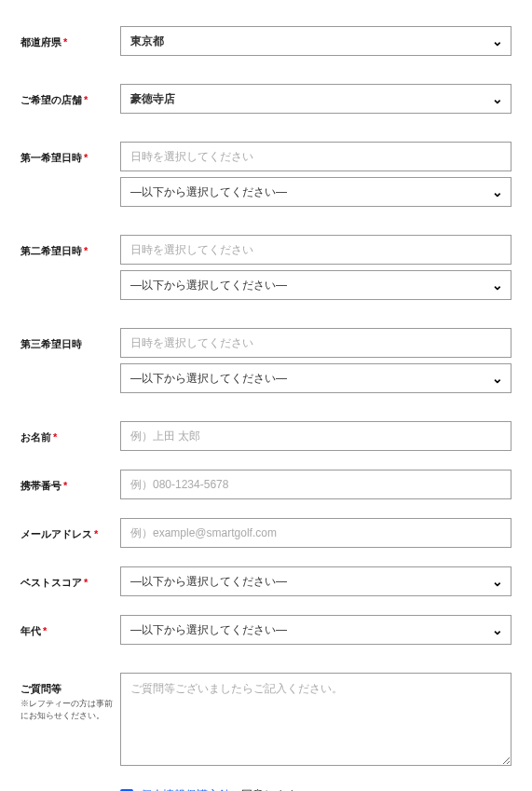 The image size is (532, 791). Describe the element at coordinates (316, 436) in the screenshot. I see `name-input` at that location.